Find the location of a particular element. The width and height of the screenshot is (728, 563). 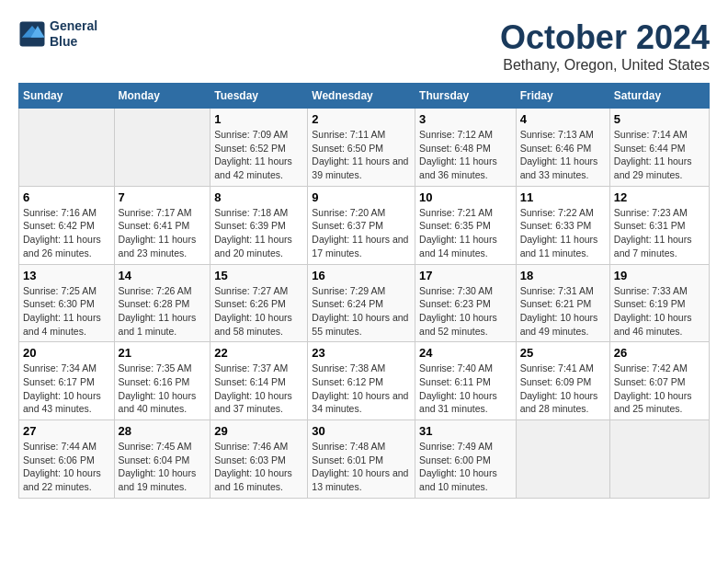

day-number: 3 is located at coordinates (465, 120).